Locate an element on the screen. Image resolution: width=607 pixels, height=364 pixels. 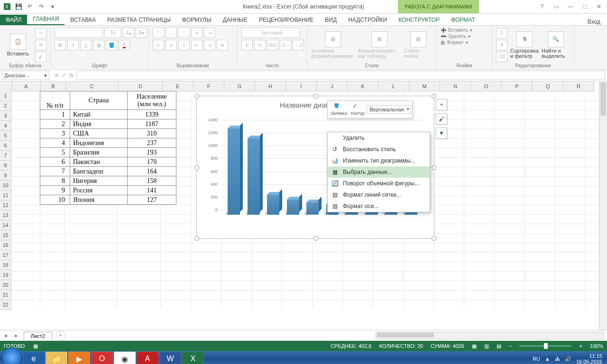
vertical-scrollbar is located at coordinates (603, 206).